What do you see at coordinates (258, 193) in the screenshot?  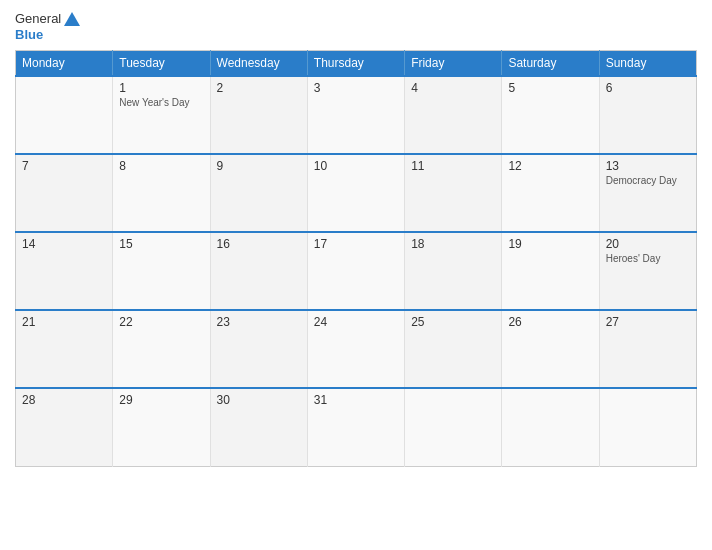 I see `calendar-cell: 9` at bounding box center [258, 193].